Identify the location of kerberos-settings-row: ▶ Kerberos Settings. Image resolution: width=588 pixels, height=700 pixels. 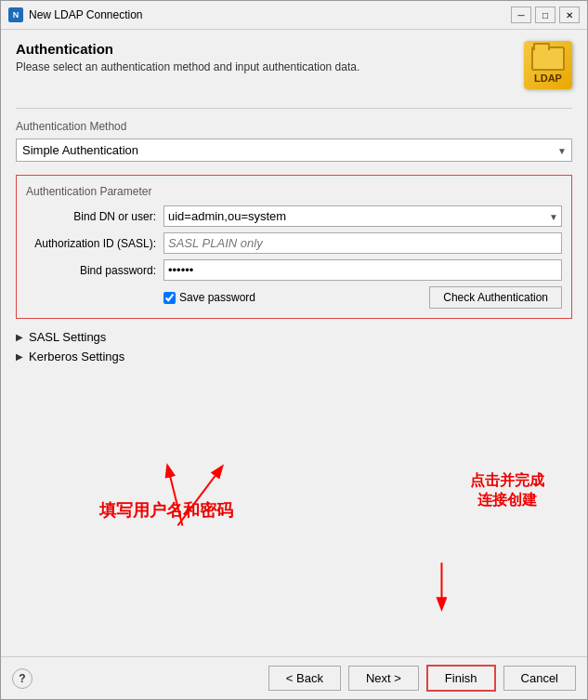
(294, 357).